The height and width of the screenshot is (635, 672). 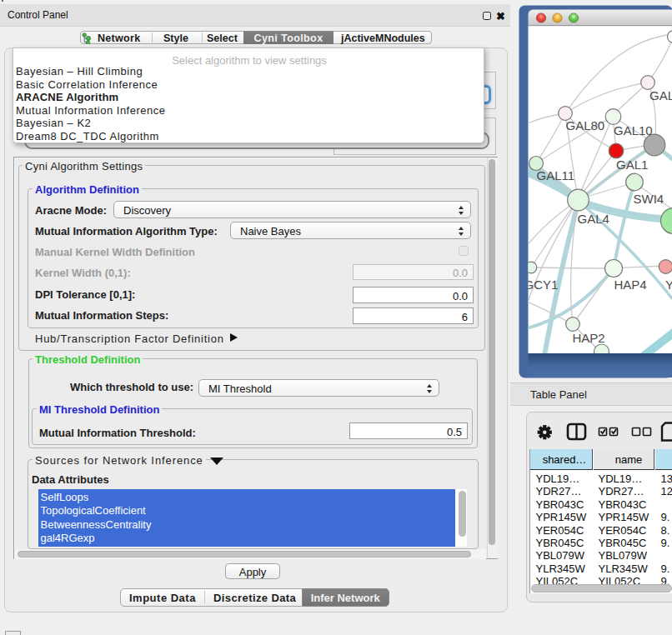 I want to click on svg-text: GAL4, so click(x=594, y=218).